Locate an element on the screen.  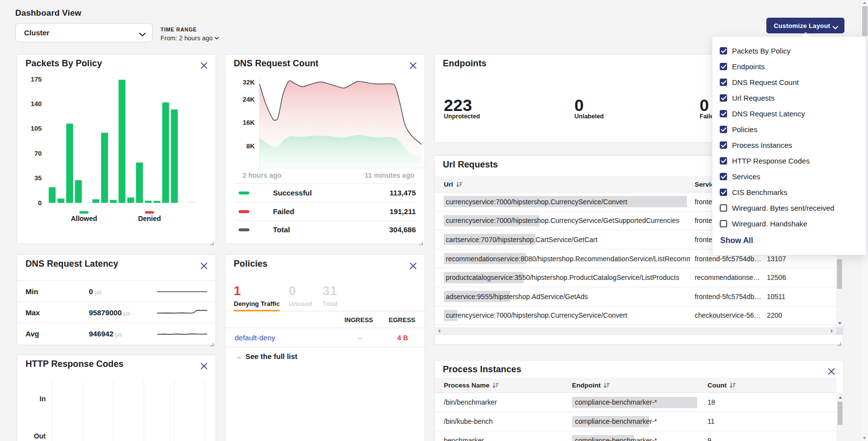
tab-label: Unused is located at coordinates (300, 303).